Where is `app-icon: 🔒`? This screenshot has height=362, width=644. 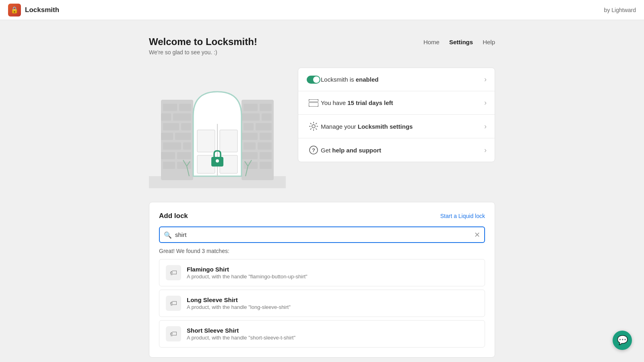 app-icon: 🔒 is located at coordinates (14, 10).